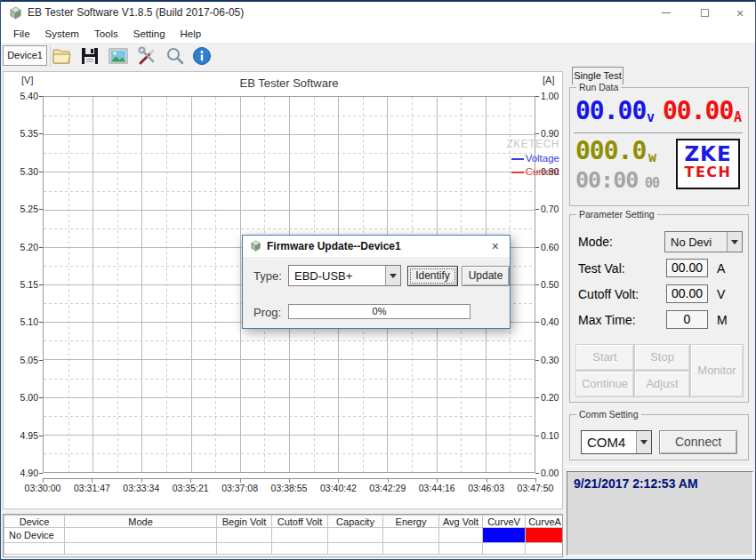  What do you see at coordinates (334, 246) in the screenshot?
I see `dialog-title: Firmware Update--Device1` at bounding box center [334, 246].